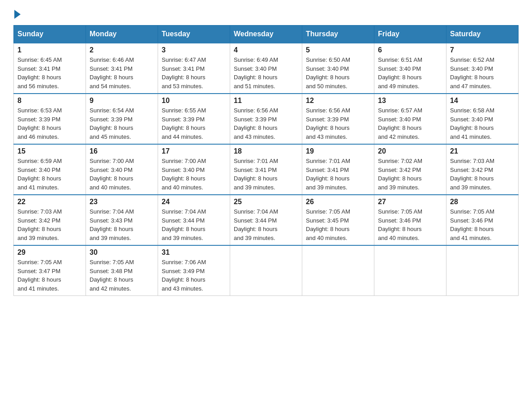  I want to click on day-info: Sunrise: 6:57 AMSunset: 3:40 PMDaylight:…, so click(410, 124).